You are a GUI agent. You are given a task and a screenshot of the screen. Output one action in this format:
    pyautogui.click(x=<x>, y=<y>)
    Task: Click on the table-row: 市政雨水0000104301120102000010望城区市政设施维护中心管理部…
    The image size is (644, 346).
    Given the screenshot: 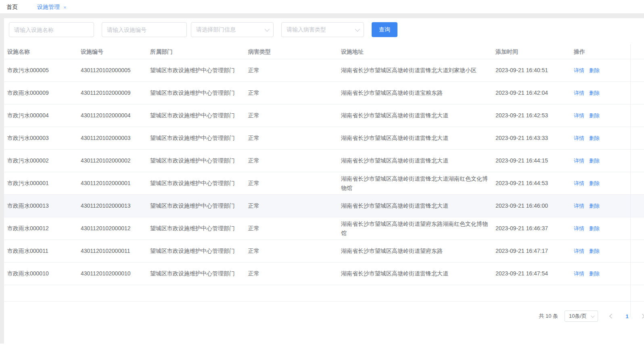 What is the action you would take?
    pyautogui.click(x=324, y=274)
    